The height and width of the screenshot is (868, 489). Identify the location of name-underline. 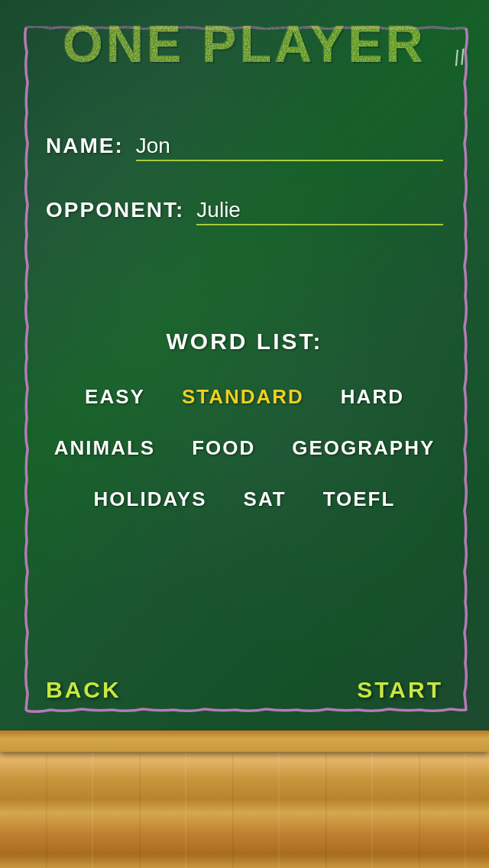
(290, 160).